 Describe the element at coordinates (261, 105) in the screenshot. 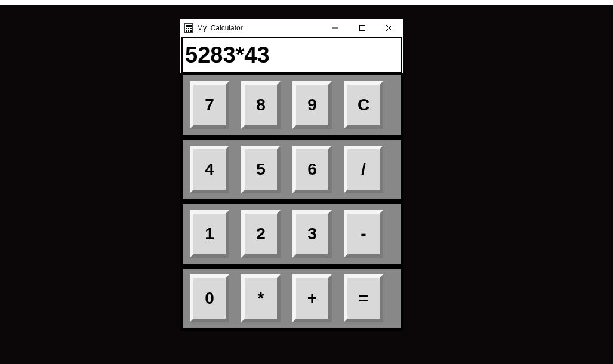

I see `button-8: 8` at that location.